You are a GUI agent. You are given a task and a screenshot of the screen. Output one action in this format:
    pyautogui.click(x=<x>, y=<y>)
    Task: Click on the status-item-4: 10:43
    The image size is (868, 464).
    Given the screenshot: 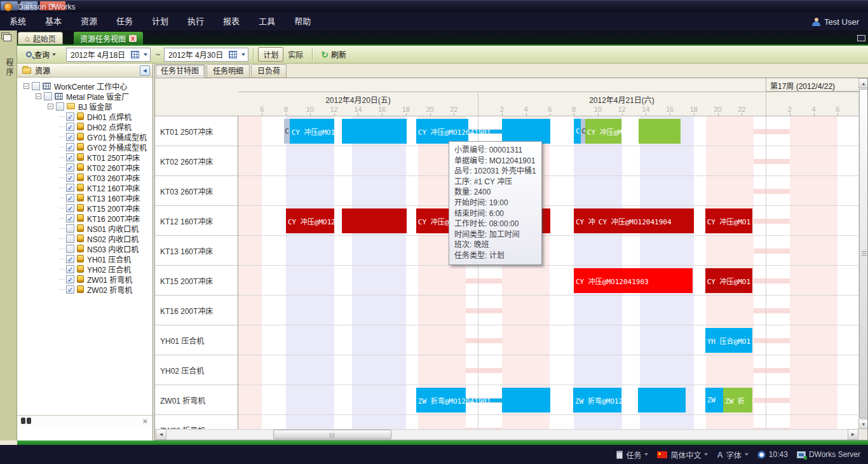 What is the action you would take?
    pyautogui.click(x=773, y=454)
    